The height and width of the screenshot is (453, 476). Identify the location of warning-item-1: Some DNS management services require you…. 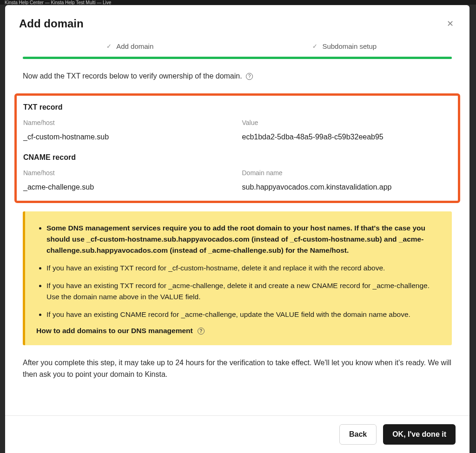
(244, 239).